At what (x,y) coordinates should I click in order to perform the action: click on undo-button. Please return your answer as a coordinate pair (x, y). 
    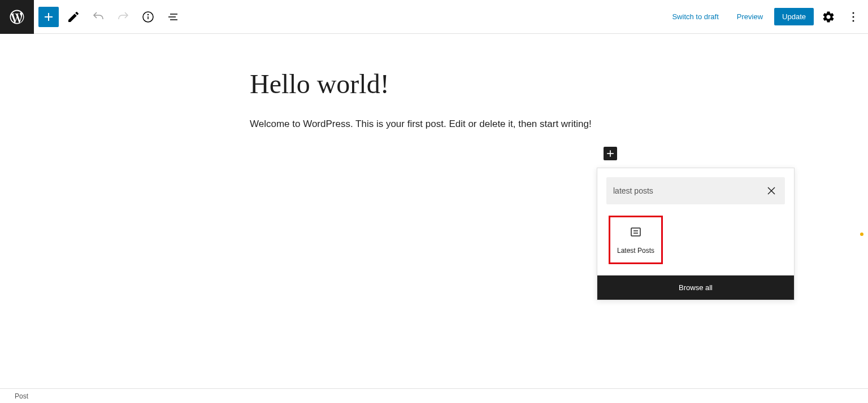
    Looking at the image, I should click on (98, 17).